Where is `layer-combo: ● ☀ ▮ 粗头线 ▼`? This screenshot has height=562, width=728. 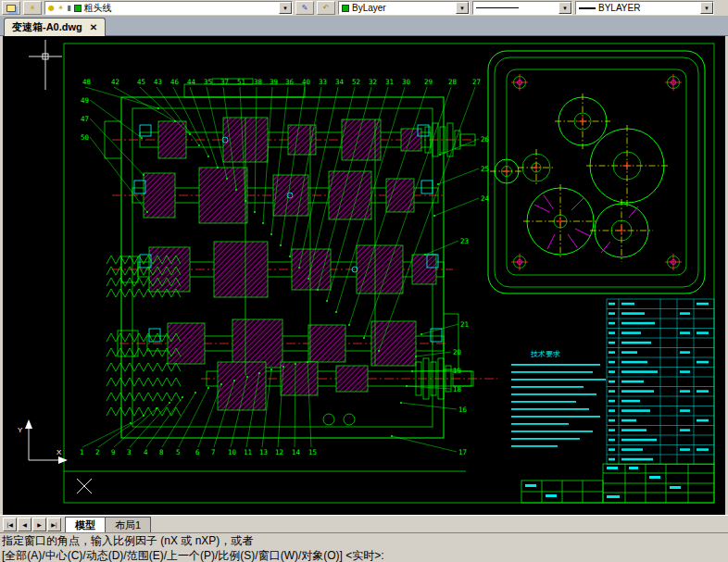
layer-combo: ● ☀ ▮ 粗头线 ▼ is located at coordinates (169, 7).